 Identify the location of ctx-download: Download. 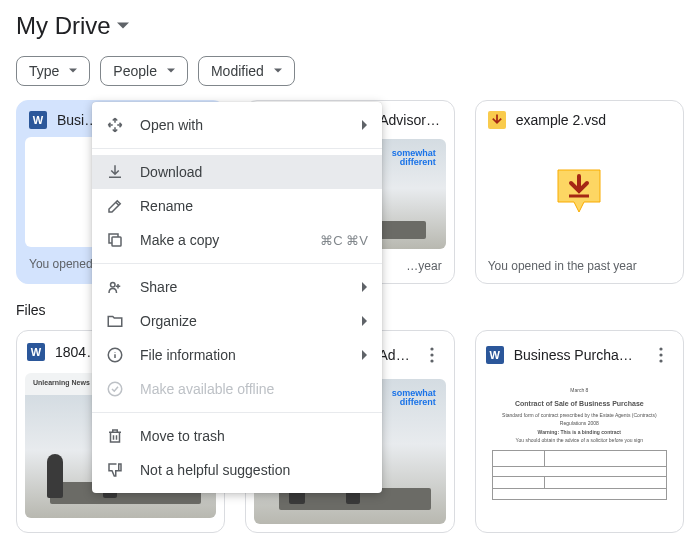
(237, 172).